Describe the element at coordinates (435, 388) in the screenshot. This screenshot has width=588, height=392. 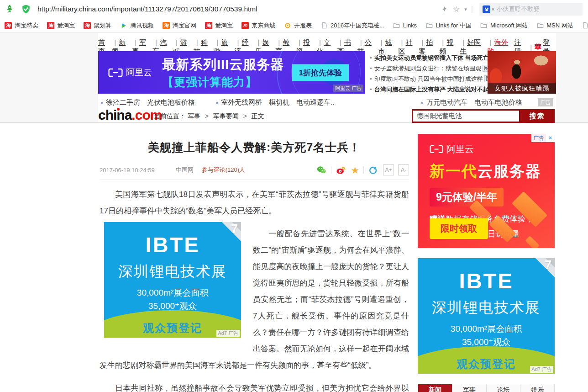
I see `tab-news: 新闻` at that location.